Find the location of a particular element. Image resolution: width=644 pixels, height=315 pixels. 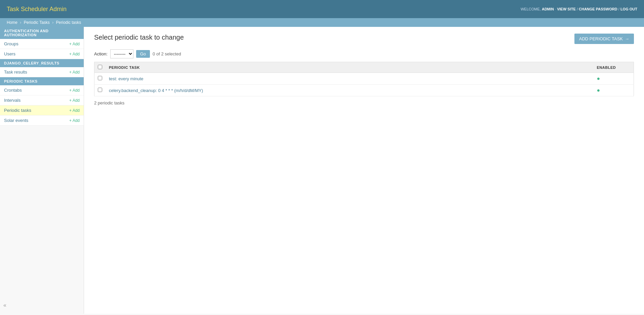

periodic-tasks-table: PERIODIC TASK ENABLED test: every minute… is located at coordinates (364, 79).